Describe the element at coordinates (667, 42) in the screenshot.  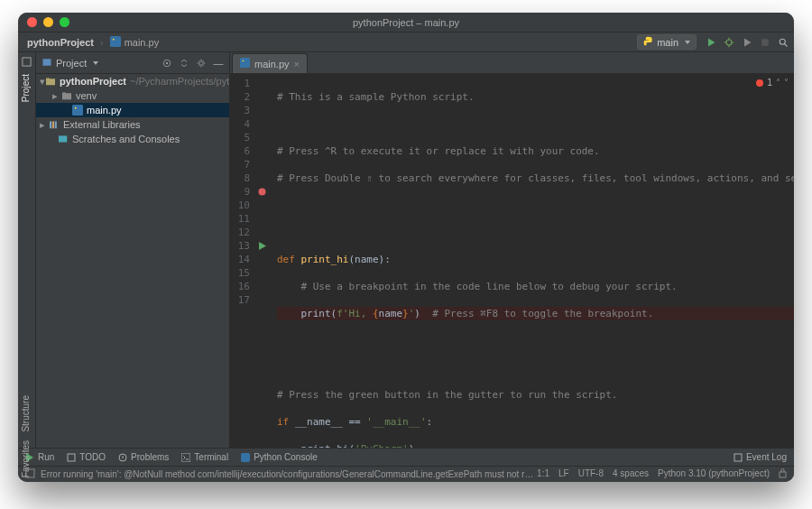
I see `run-config-selector: main` at that location.